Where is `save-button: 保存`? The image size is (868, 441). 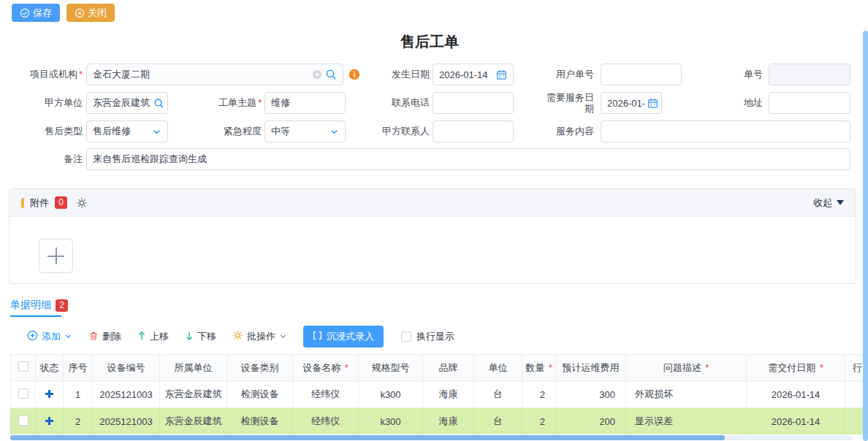 save-button: 保存 is located at coordinates (36, 13).